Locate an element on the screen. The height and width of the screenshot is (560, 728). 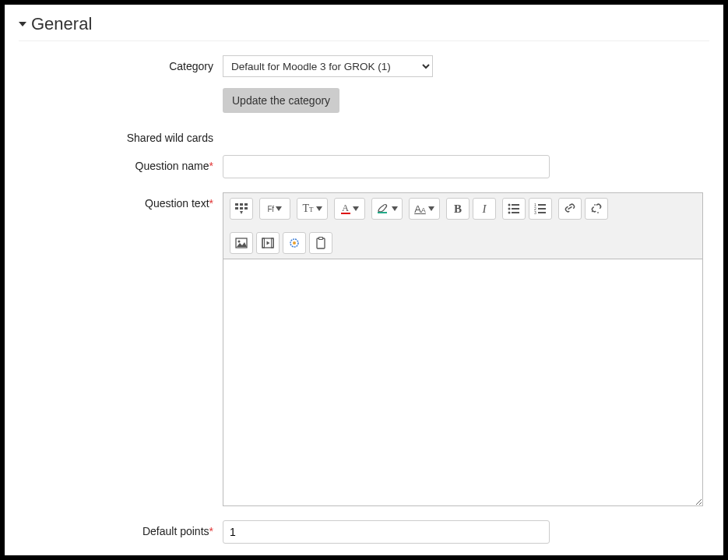
section-toggle-general: General is located at coordinates (364, 26).